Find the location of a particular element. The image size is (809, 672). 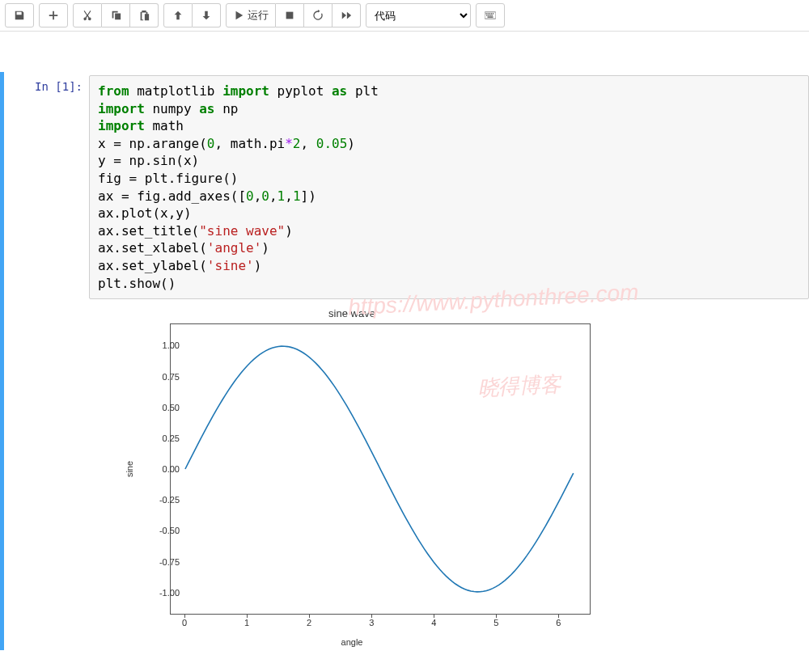

interrupt-button is located at coordinates (290, 15).